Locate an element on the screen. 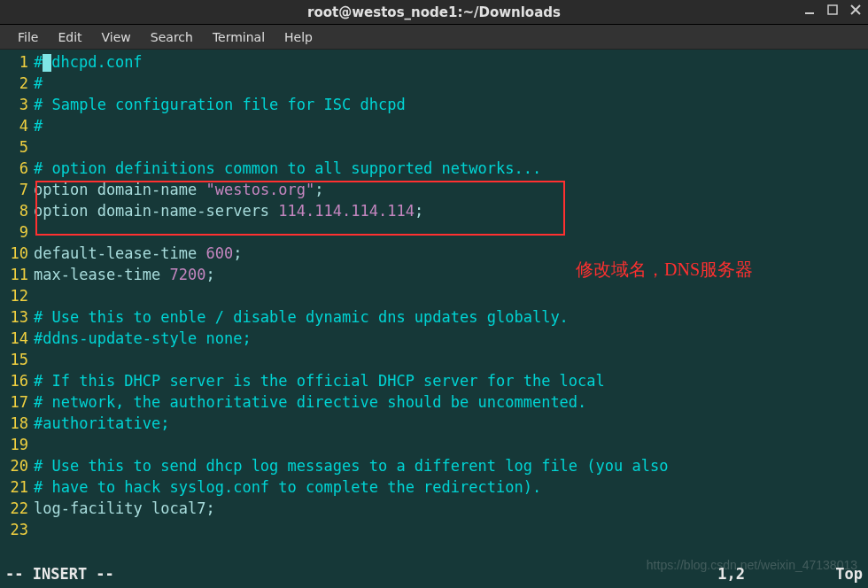 This screenshot has height=588, width=868. code-text: log-facility local7 is located at coordinates (120, 508).